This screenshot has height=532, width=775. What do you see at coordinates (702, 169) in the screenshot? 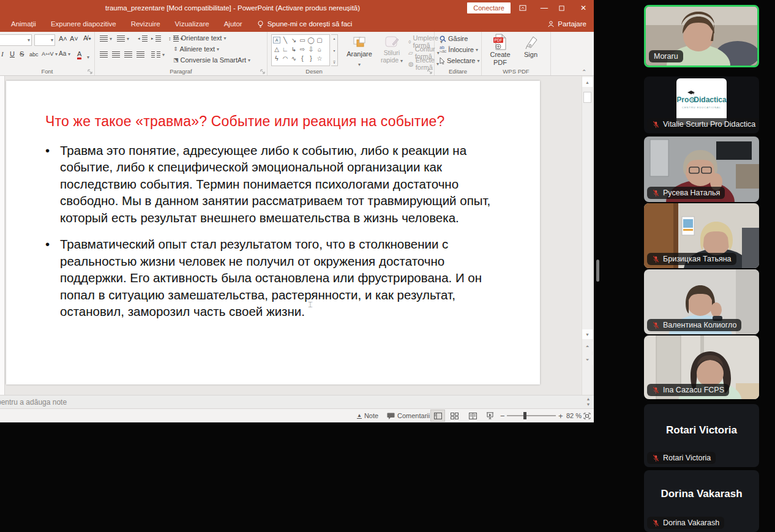
I see `participant-tile-ruseva: Русева Наталья` at bounding box center [702, 169].